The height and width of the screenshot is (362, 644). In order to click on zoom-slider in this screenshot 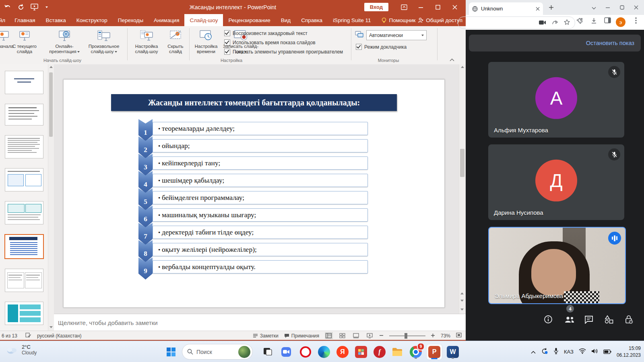, I will do `click(407, 336)`.